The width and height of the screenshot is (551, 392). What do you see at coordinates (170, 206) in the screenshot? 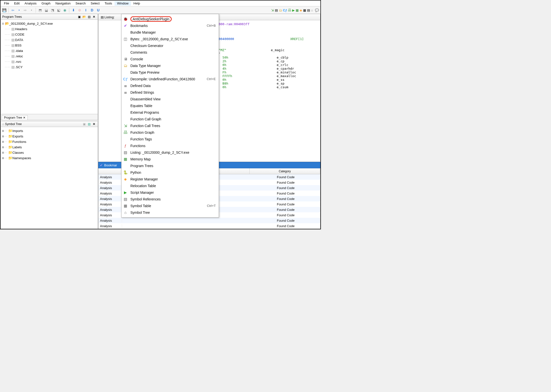
I see `menu-item-symbol-table: ▦Symbol TableCtrl+T` at bounding box center [170, 206].